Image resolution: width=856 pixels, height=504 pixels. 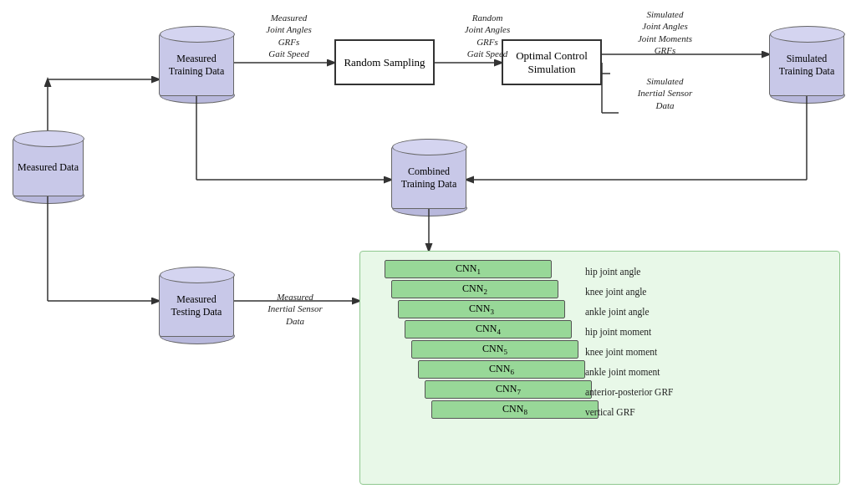 What do you see at coordinates (196, 65) in the screenshot?
I see `measured-training-cylinder: MeasuredTraining Data` at bounding box center [196, 65].